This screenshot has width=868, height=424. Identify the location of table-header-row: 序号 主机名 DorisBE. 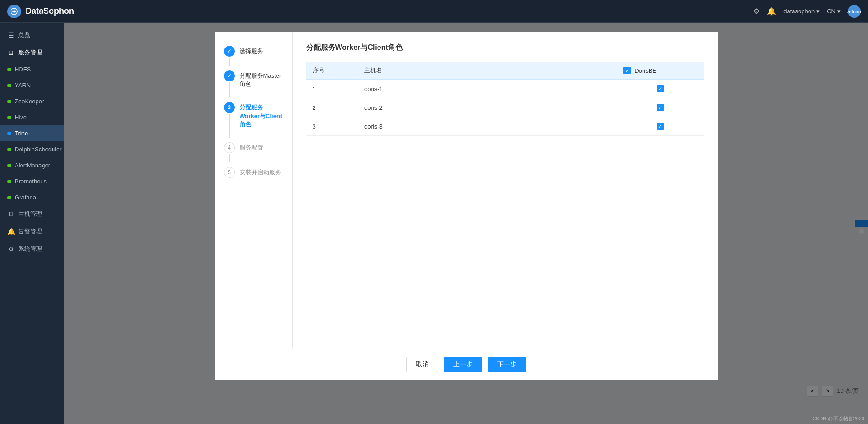
(505, 70).